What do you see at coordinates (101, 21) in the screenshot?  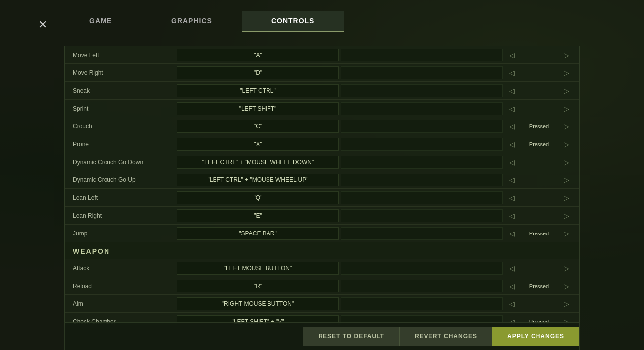 I see `tab-game: GAME` at bounding box center [101, 21].